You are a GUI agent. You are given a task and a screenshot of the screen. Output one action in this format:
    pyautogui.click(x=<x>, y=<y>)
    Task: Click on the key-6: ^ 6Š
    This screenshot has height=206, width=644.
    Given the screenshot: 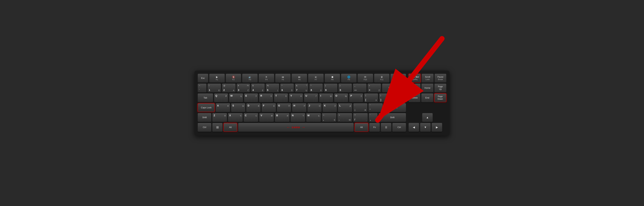 What is the action you would take?
    pyautogui.click(x=287, y=88)
    